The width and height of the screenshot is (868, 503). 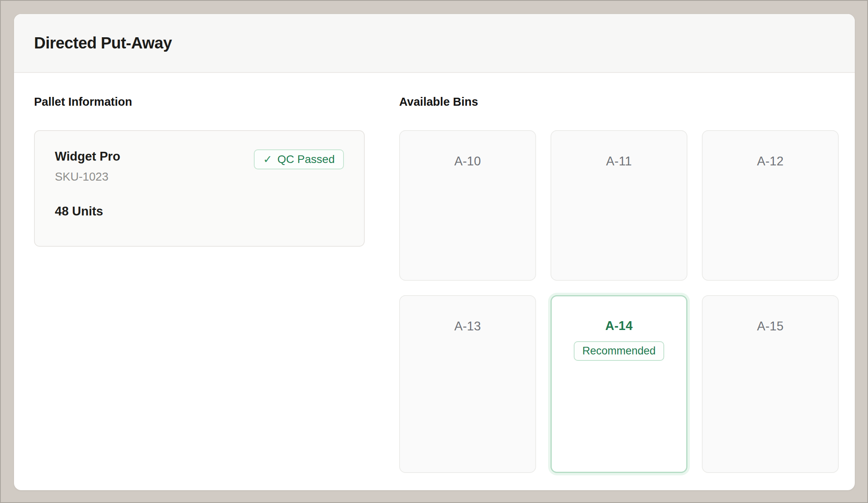 I want to click on recommended-badge: Recommended, so click(x=619, y=351).